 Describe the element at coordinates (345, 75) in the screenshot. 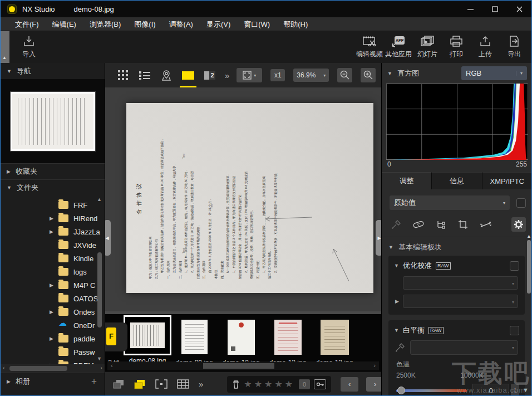

I see `zoom-out-button` at that location.